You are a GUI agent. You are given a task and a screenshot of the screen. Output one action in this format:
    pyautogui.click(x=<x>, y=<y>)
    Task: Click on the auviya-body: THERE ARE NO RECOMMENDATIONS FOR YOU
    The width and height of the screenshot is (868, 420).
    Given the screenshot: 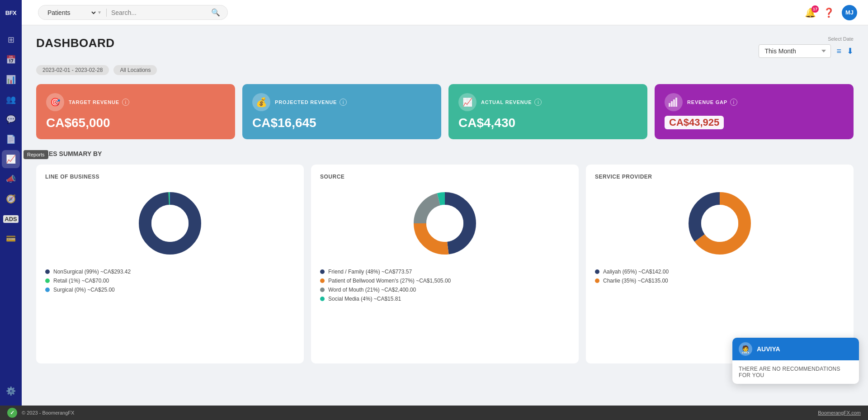 What is the action you would take?
    pyautogui.click(x=796, y=372)
    